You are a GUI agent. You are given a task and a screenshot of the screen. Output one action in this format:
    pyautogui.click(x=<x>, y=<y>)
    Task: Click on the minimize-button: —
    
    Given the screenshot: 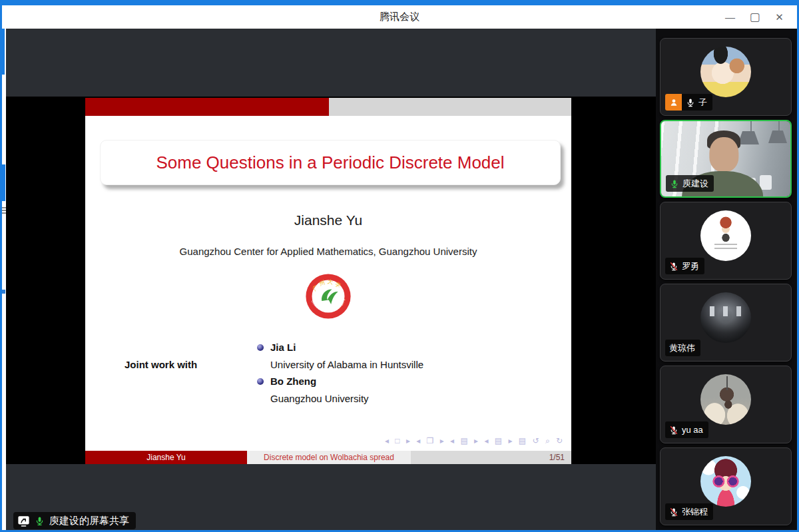 What is the action you would take?
    pyautogui.click(x=730, y=17)
    